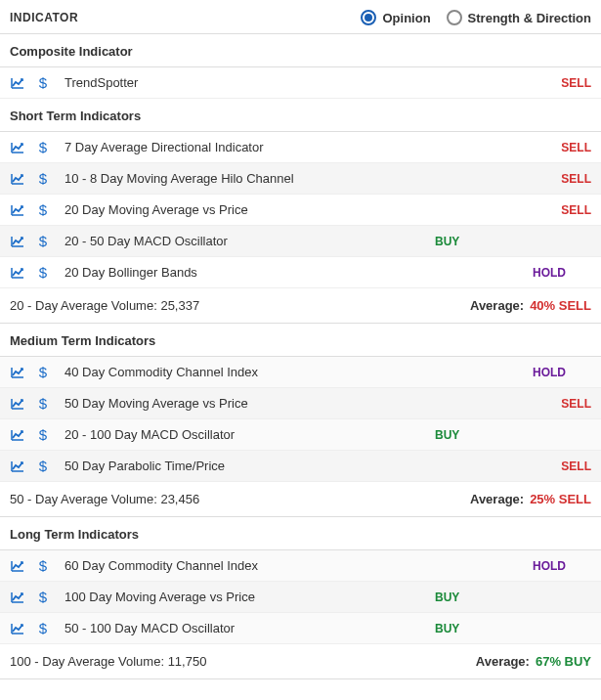 This screenshot has width=601, height=700. What do you see at coordinates (150, 403) in the screenshot?
I see `indicator-name: 50 Day Moving Average vs Price` at bounding box center [150, 403].